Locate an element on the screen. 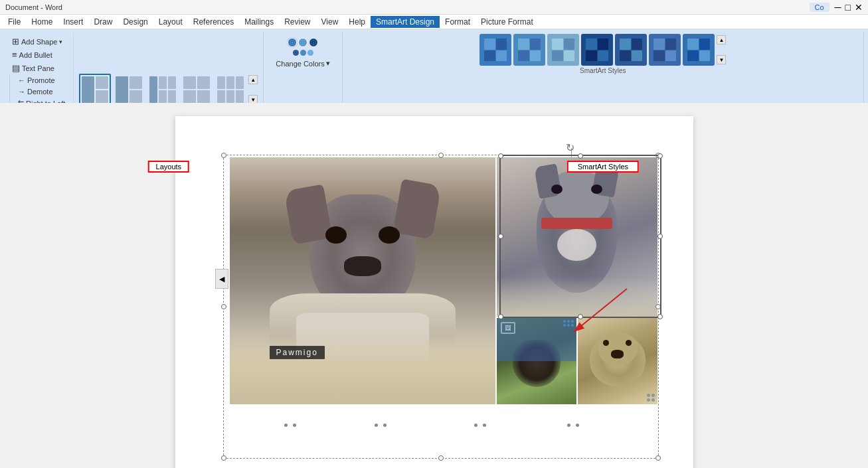  layouts-annotation: Layouts is located at coordinates (169, 167).